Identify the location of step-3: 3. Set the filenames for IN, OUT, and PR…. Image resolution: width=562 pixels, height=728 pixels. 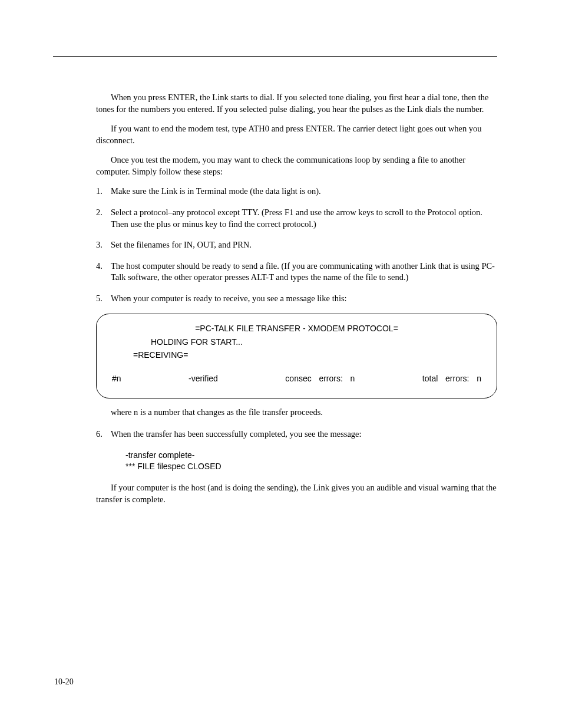
(297, 245).